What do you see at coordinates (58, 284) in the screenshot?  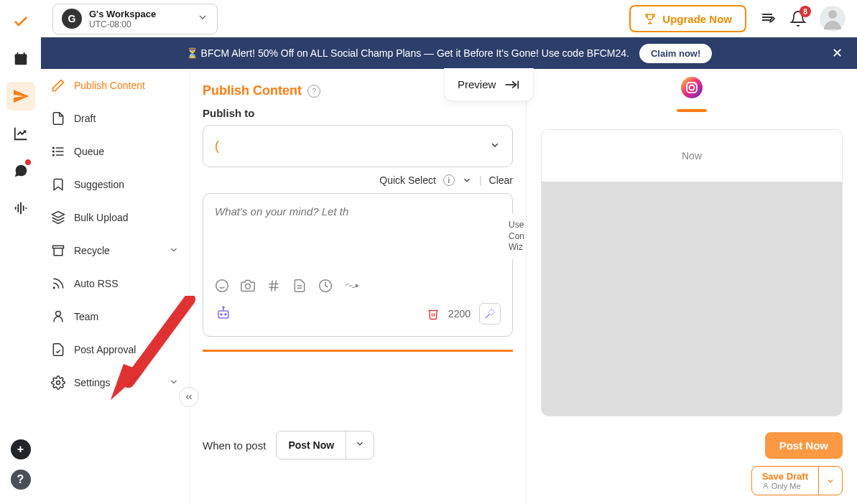 I see `rss-icon` at bounding box center [58, 284].